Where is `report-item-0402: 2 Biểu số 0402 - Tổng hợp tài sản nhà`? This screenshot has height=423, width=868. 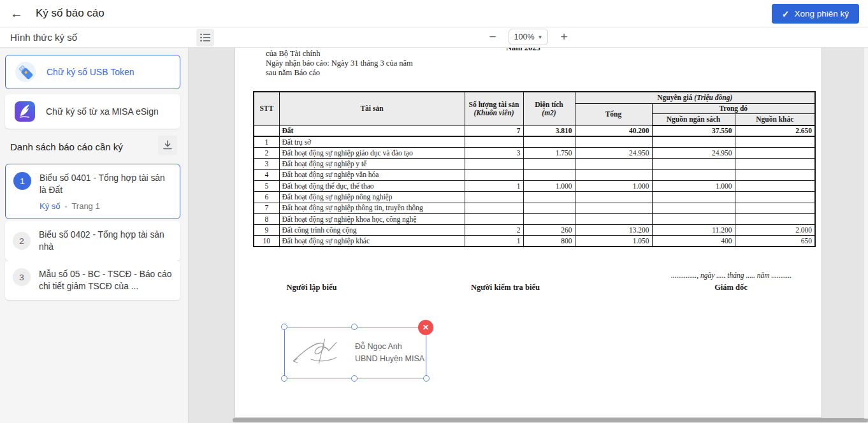 report-item-0402: 2 Biểu số 0402 - Tổng hợp tài sản nhà is located at coordinates (93, 241).